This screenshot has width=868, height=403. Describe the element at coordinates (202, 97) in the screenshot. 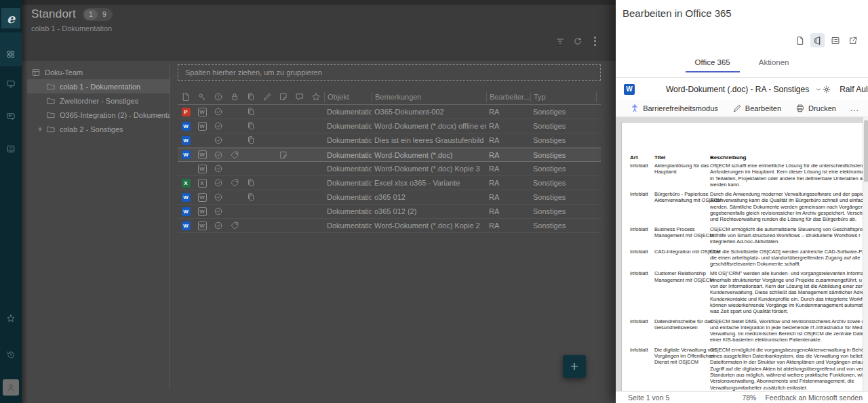

I see `key-icon` at that location.